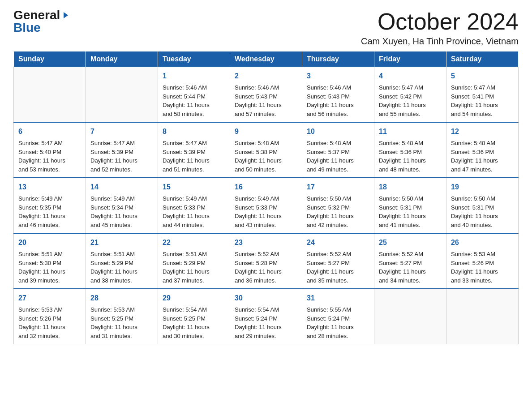  I want to click on day-number: 12, so click(482, 132).